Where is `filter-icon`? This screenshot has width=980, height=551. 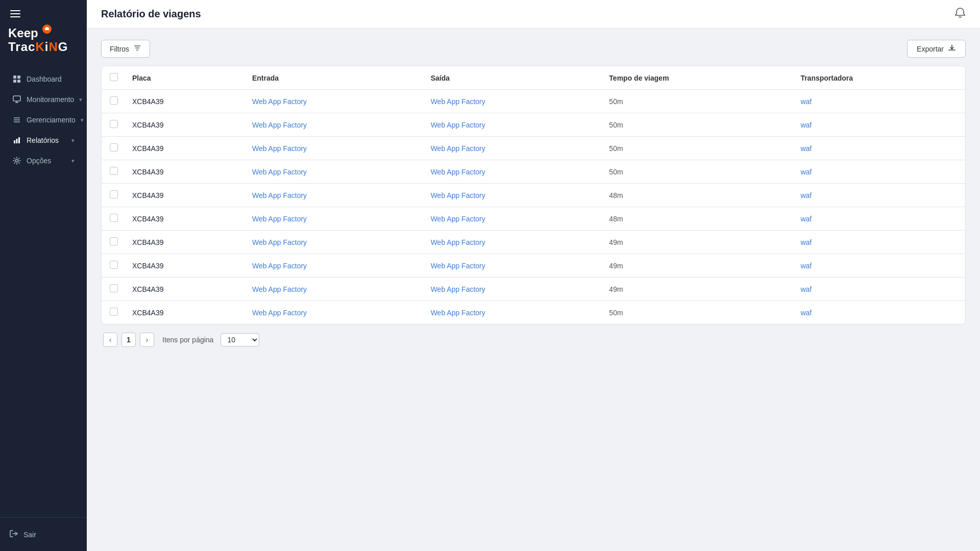 filter-icon is located at coordinates (137, 49).